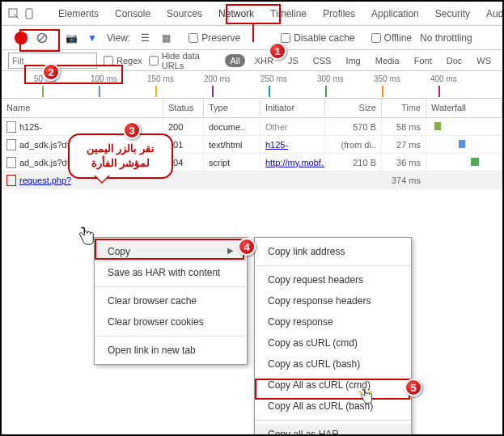  Describe the element at coordinates (71, 38) in the screenshot. I see `camera-icon: 📷` at that location.